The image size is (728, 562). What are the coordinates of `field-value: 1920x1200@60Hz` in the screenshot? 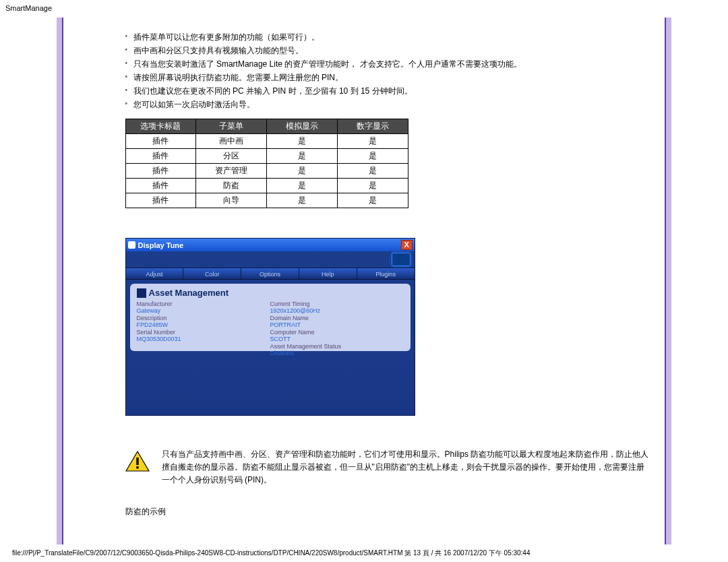 It's located at (337, 311).